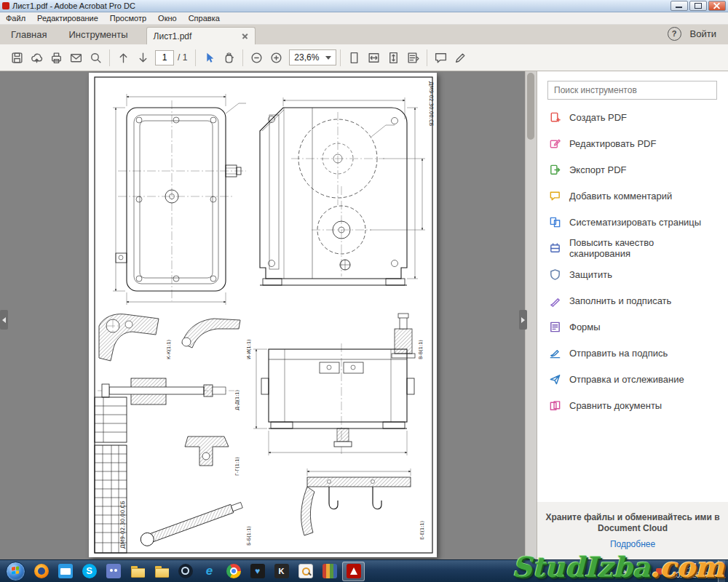  What do you see at coordinates (114, 572) in the screenshot?
I see `taskbar-discord` at bounding box center [114, 572].